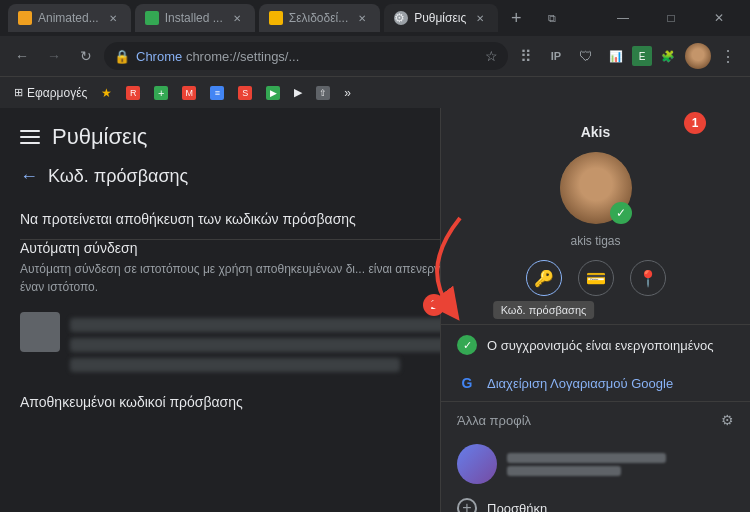 The image size is (750, 512). Describe the element at coordinates (401, 18) in the screenshot. I see `tab-favicon-4: ⚙` at that location.